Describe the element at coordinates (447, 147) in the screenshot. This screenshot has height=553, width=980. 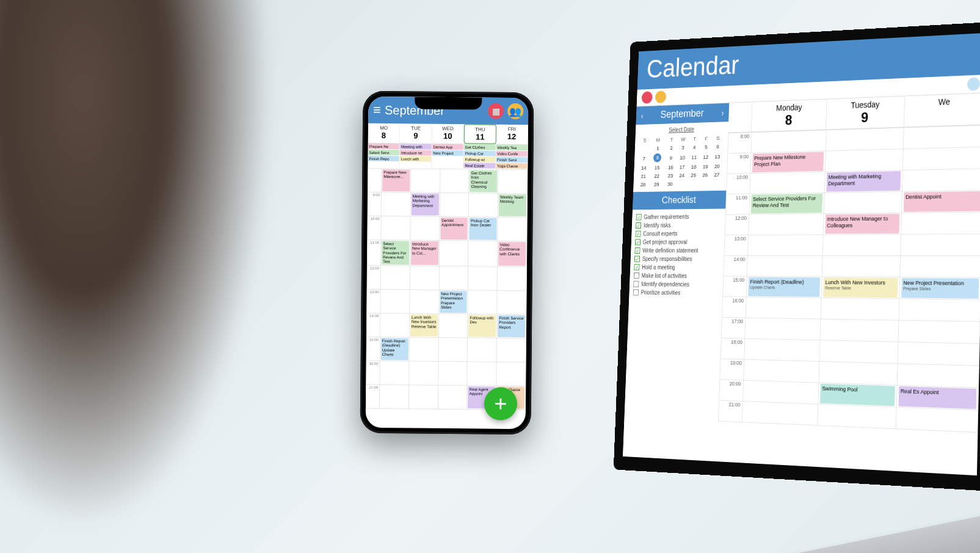
I see `event-chip: Dentist App` at that location.